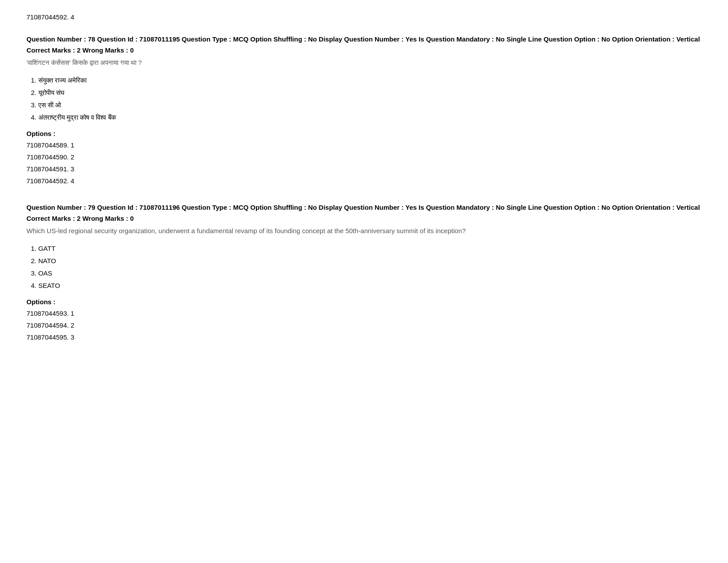 This screenshot has height=563, width=728. Describe the element at coordinates (364, 39) in the screenshot. I see `question-78-header: Question Number : 78 Question Id : 71087…` at that location.